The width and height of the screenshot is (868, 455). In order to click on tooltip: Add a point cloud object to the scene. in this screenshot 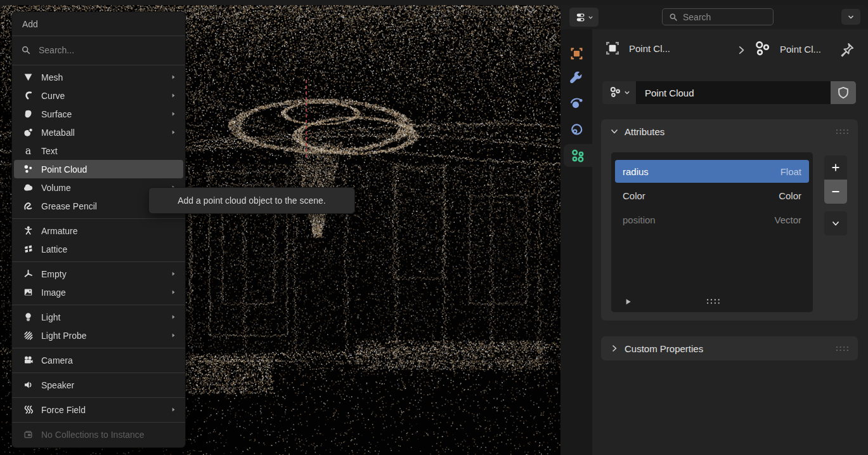, I will do `click(252, 201)`.